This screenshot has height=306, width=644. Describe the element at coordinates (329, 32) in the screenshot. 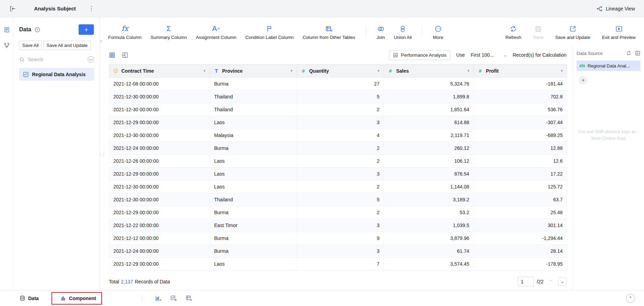

I see `column-from-other-tables-button: Column from Other Tables` at that location.